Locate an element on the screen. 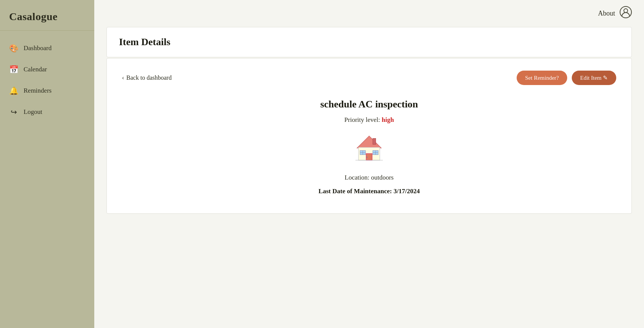  item-name: schedule AC inspection is located at coordinates (369, 104).